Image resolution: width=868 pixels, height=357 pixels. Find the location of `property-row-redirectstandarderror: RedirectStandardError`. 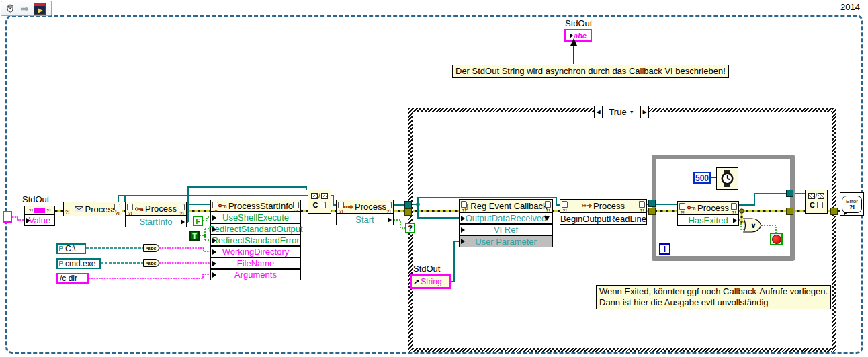

property-row-redirectstandarderror: RedirectStandardError is located at coordinates (255, 241).